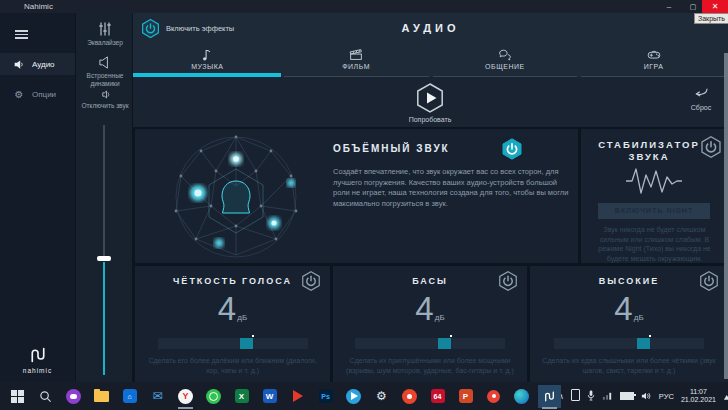 The height and width of the screenshot is (410, 728). Describe the element at coordinates (438, 396) in the screenshot. I see `app-64-icon: 64` at that location.